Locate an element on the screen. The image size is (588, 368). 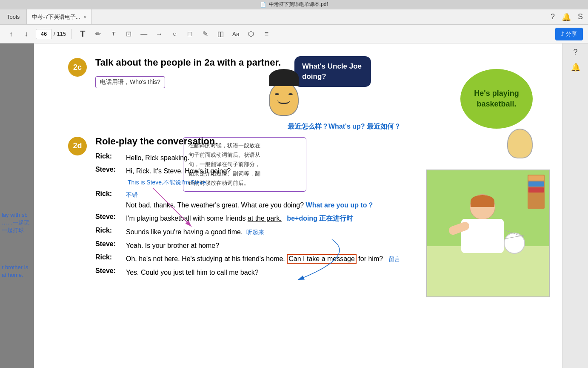
character-hair is located at coordinates (284, 78).